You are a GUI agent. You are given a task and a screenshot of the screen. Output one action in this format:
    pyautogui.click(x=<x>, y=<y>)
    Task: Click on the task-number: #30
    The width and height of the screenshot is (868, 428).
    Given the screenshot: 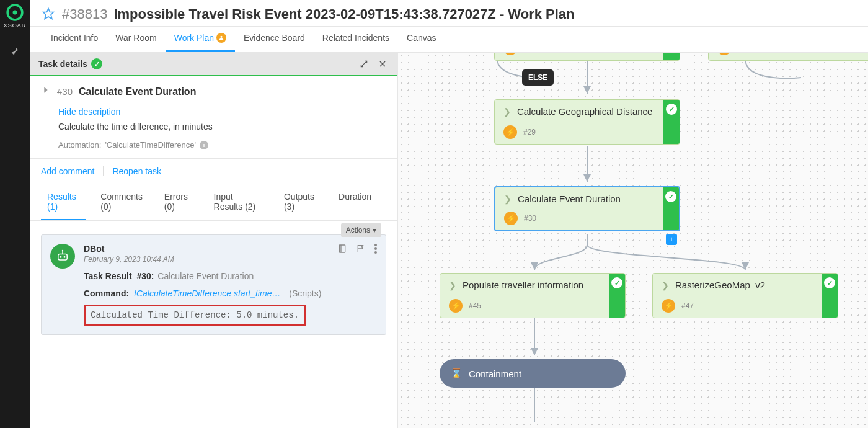 What is the action you would take?
    pyautogui.click(x=64, y=92)
    